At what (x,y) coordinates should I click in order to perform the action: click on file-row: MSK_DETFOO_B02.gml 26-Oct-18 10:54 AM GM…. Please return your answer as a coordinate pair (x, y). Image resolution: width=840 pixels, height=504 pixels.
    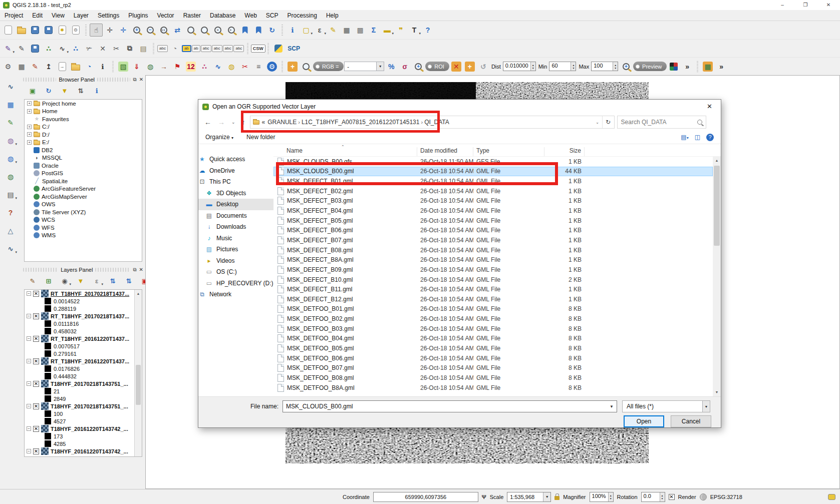
    Looking at the image, I should click on (493, 319).